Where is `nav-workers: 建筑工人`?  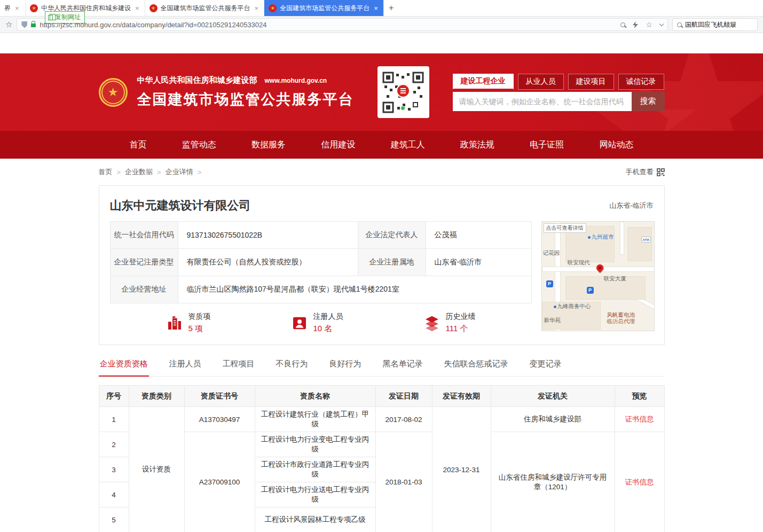
nav-workers: 建筑工人 is located at coordinates (408, 145).